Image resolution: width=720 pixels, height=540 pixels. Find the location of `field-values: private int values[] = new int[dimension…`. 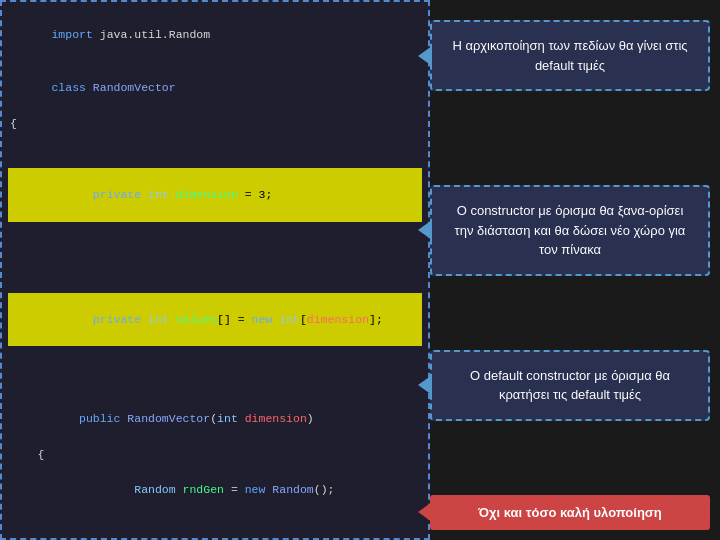

field-values: private int values[] = new int[dimension… is located at coordinates (215, 320).